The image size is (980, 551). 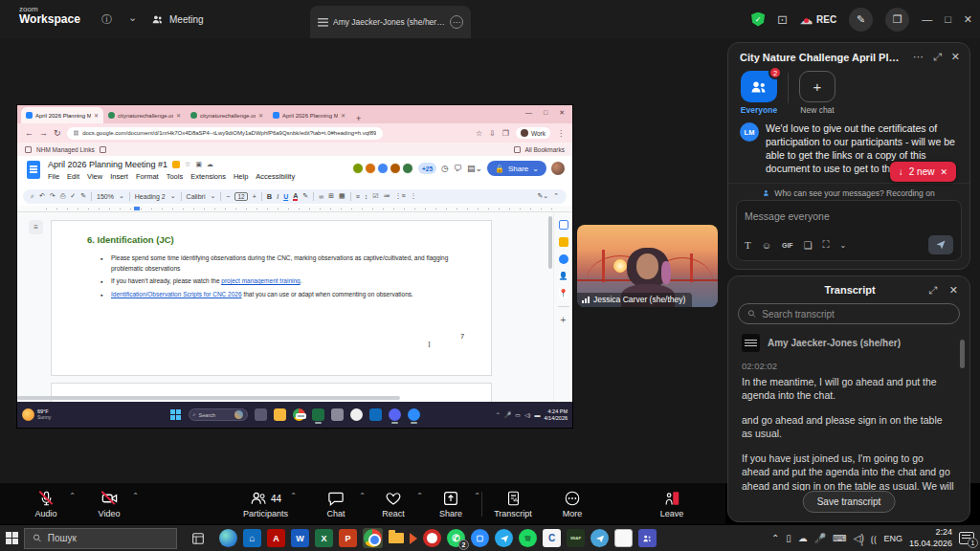 What do you see at coordinates (856, 314) in the screenshot?
I see `transcript-search-input` at bounding box center [856, 314].